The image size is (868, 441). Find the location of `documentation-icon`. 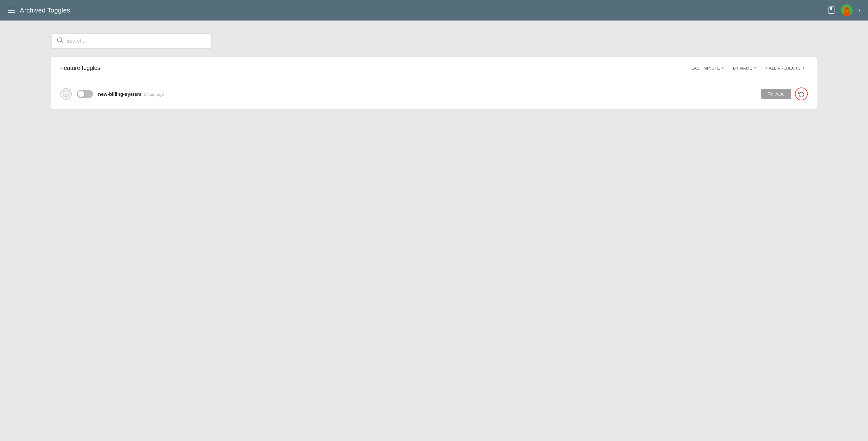

documentation-icon is located at coordinates (832, 10).